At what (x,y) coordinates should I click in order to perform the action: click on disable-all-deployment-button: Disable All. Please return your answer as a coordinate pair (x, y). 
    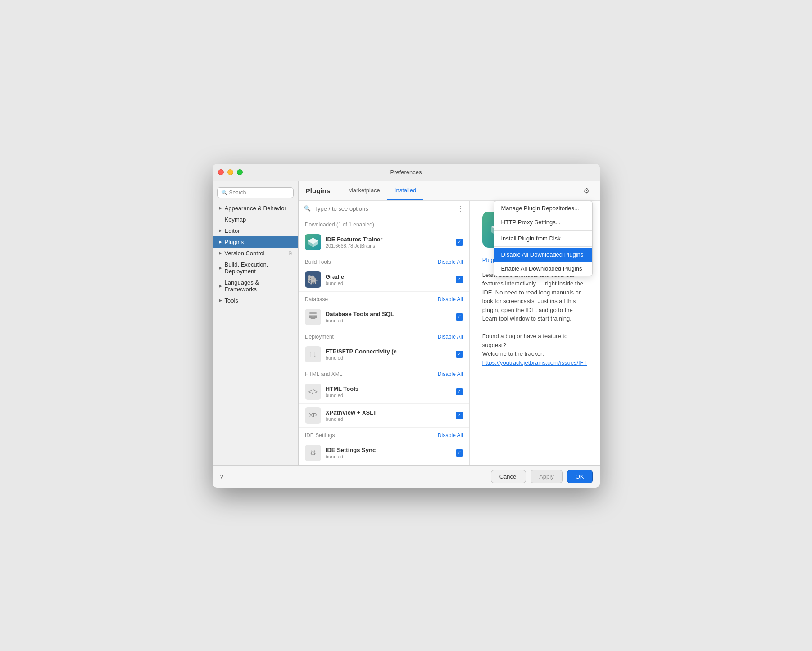
    Looking at the image, I should click on (450, 337).